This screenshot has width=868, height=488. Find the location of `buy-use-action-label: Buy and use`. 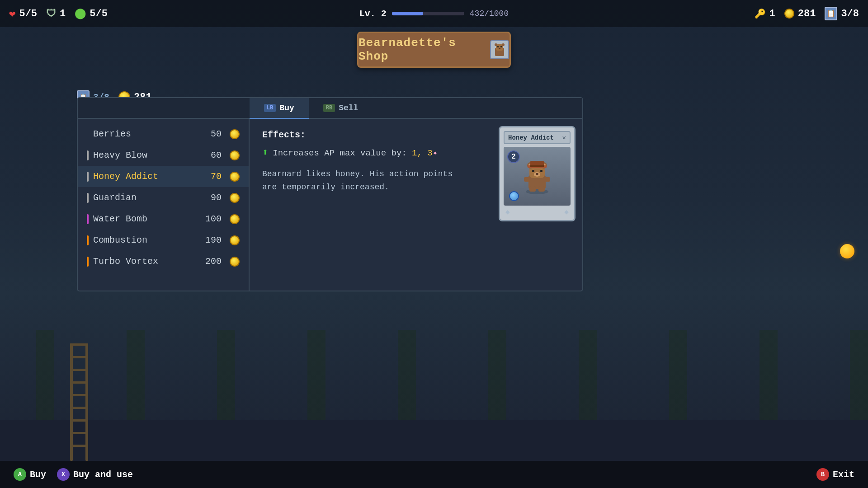

buy-use-action-label: Buy and use is located at coordinates (103, 474).